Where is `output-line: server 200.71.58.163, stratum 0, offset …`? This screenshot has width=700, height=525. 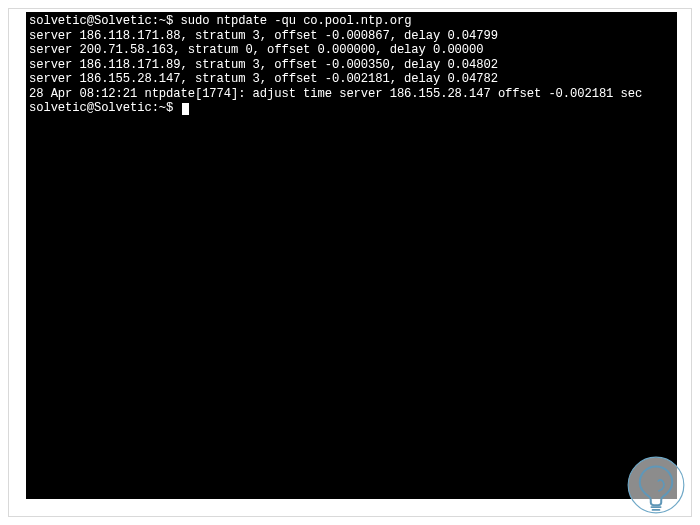
output-line: server 200.71.58.163, stratum 0, offset … is located at coordinates (352, 50).